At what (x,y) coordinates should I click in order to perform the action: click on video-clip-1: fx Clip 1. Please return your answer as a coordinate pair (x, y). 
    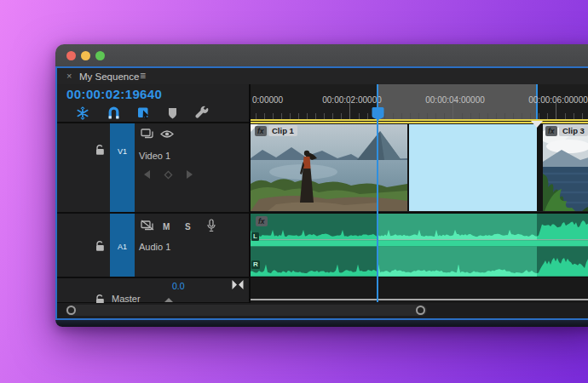
    Looking at the image, I should click on (329, 168).